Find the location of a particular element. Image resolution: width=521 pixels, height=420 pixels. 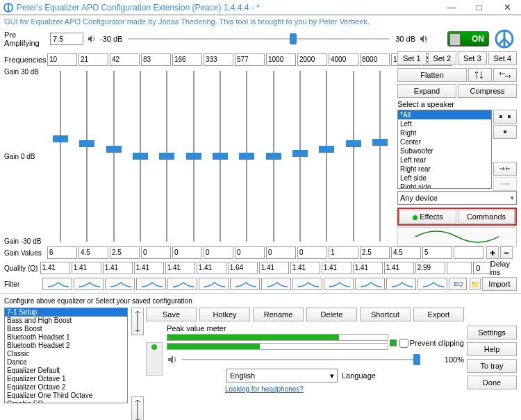

config-item: Classic is located at coordinates (66, 354).